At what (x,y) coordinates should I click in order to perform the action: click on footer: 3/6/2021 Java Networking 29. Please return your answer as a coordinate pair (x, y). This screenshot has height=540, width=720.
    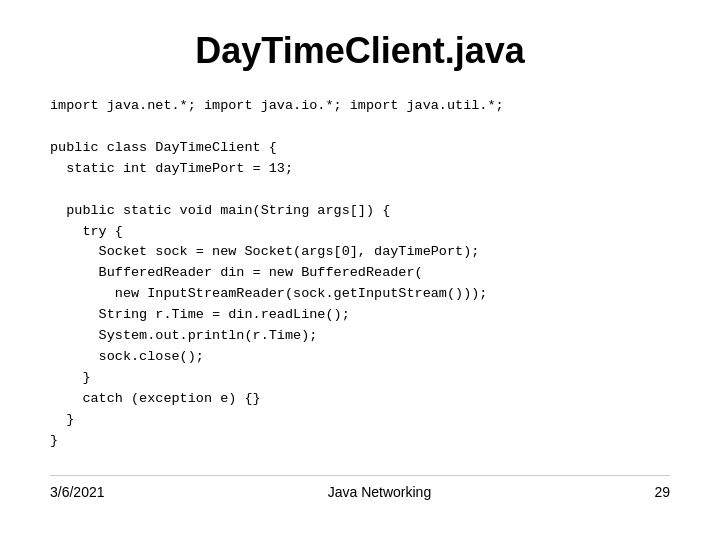
    Looking at the image, I should click on (360, 488).